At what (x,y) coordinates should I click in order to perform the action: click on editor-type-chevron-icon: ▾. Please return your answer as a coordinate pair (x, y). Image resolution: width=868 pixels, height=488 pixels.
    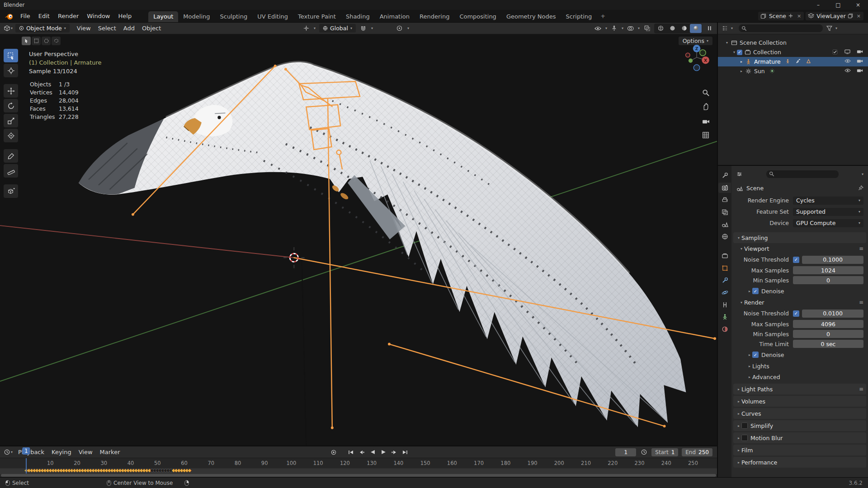
    Looking at the image, I should click on (12, 28).